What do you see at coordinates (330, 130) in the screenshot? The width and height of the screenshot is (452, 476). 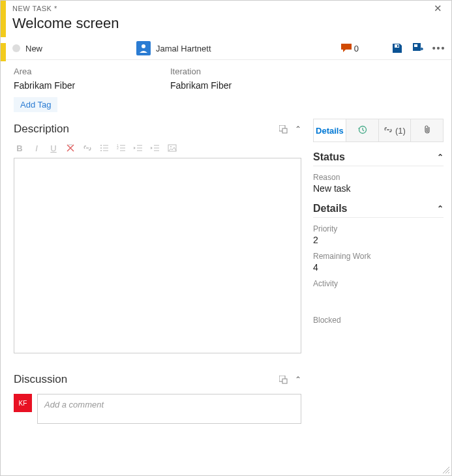 I see `tab-details-label: Details` at bounding box center [330, 130].